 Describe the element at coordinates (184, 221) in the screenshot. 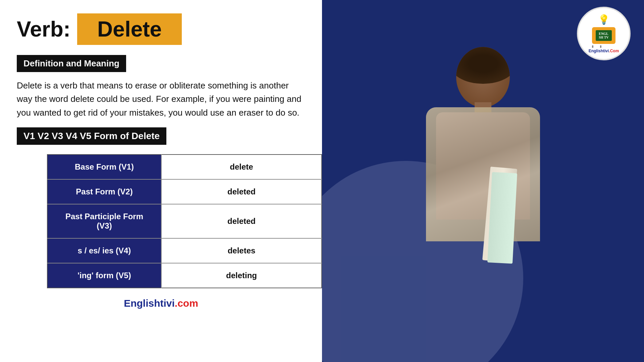

I see `table-row: Past Participle Form (V3)deleted` at that location.